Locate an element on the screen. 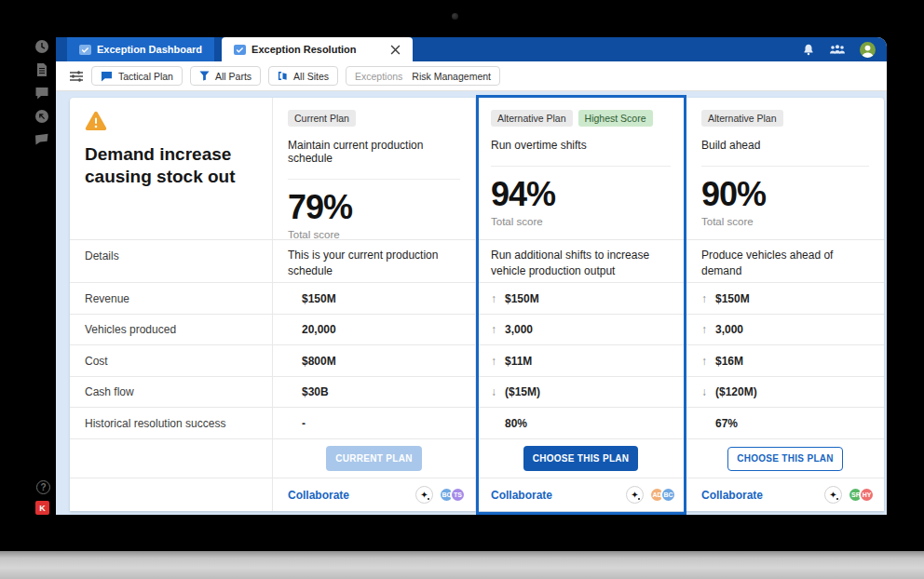 This screenshot has height=579, width=924. metric-text: $16M is located at coordinates (729, 361).